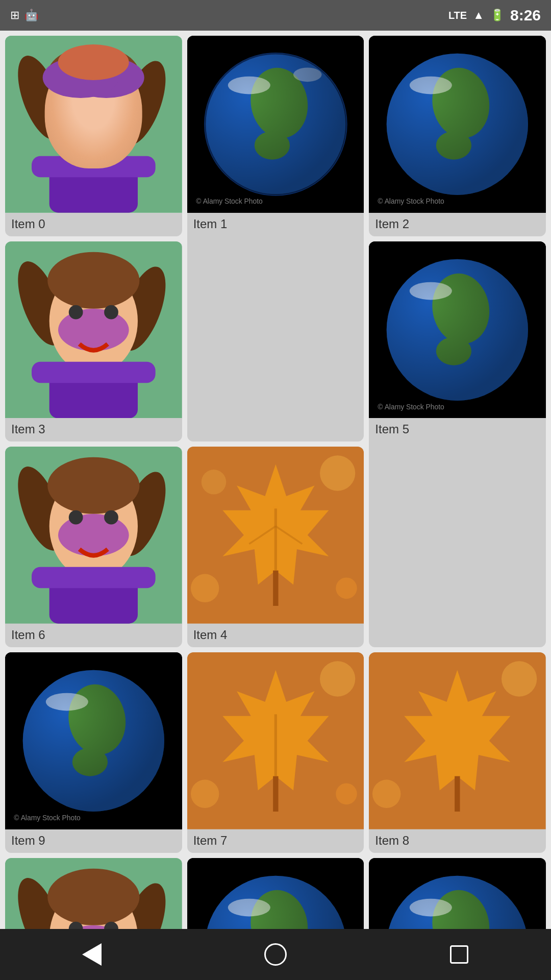  I want to click on item-2-image: © Alamy Stock Photo, so click(457, 125).